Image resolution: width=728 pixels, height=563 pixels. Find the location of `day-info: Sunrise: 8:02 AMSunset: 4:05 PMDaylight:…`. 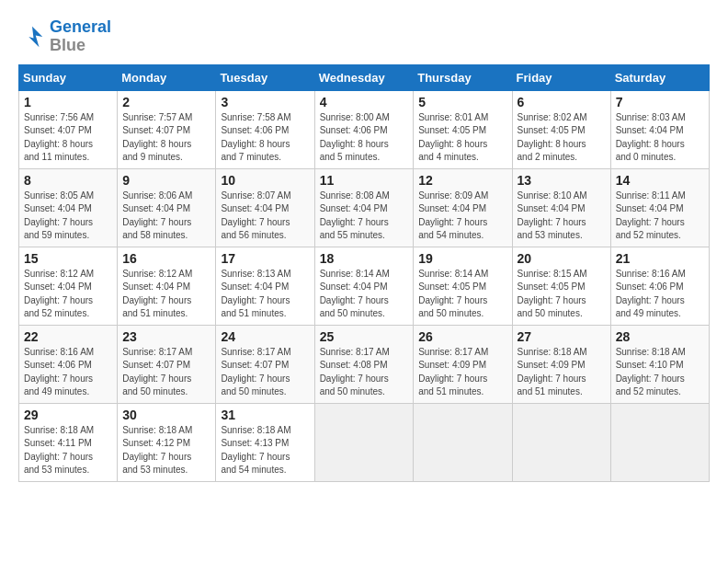

day-info: Sunrise: 8:02 AMSunset: 4:05 PMDaylight:… is located at coordinates (562, 138).